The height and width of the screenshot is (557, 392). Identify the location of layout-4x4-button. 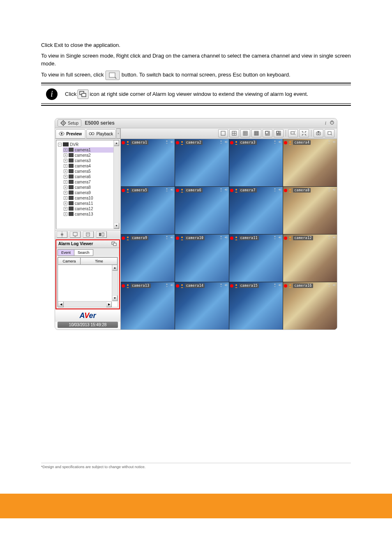
(256, 133).